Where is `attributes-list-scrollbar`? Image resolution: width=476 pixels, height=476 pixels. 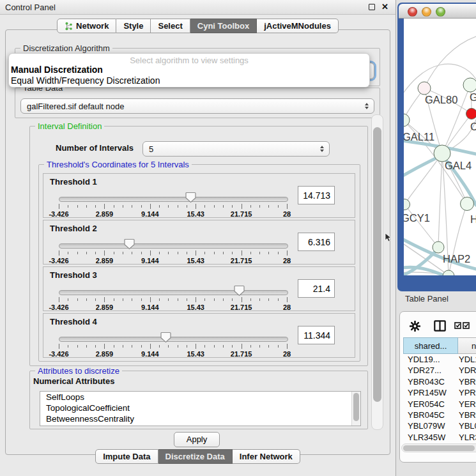 attributes-list-scrollbar is located at coordinates (356, 409).